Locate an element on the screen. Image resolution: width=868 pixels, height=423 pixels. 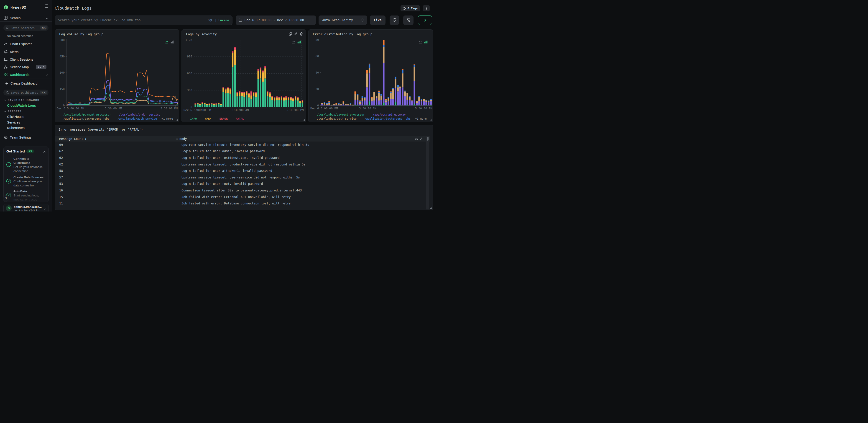
cell-message-count: 58 is located at coordinates (61, 171).